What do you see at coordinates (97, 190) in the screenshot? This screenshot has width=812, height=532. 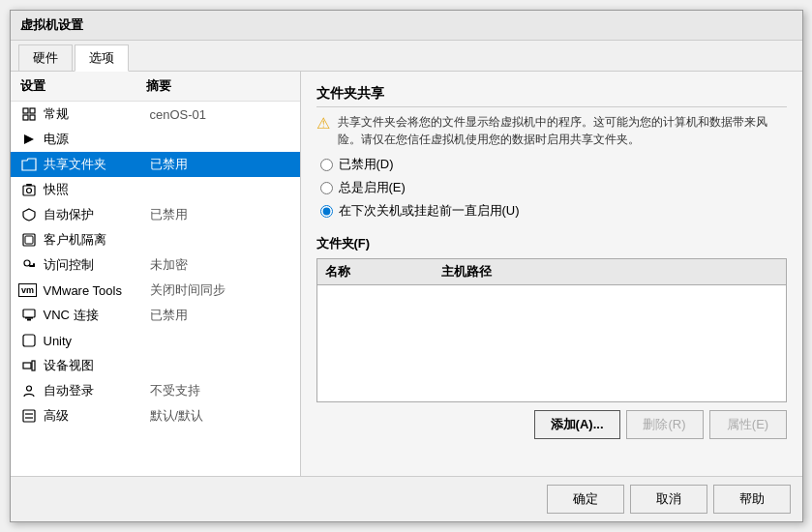 I see `settings-item-name-snapshot: 快照` at bounding box center [97, 190].